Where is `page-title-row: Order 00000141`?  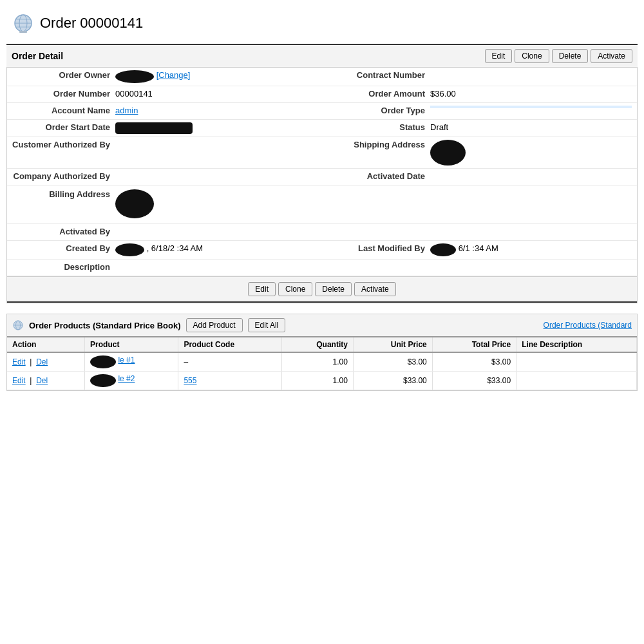 page-title-row: Order 00000141 is located at coordinates (322, 23).